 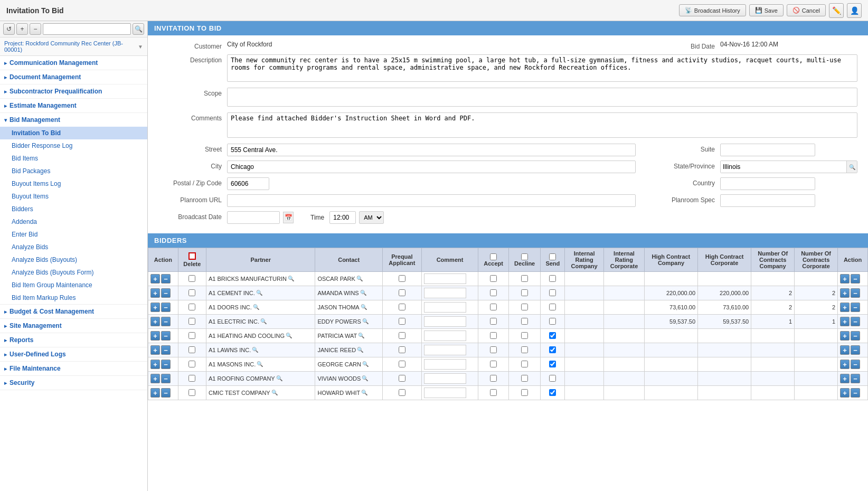 What do you see at coordinates (493, 257) in the screenshot?
I see `accept-all-checkbox` at bounding box center [493, 257].